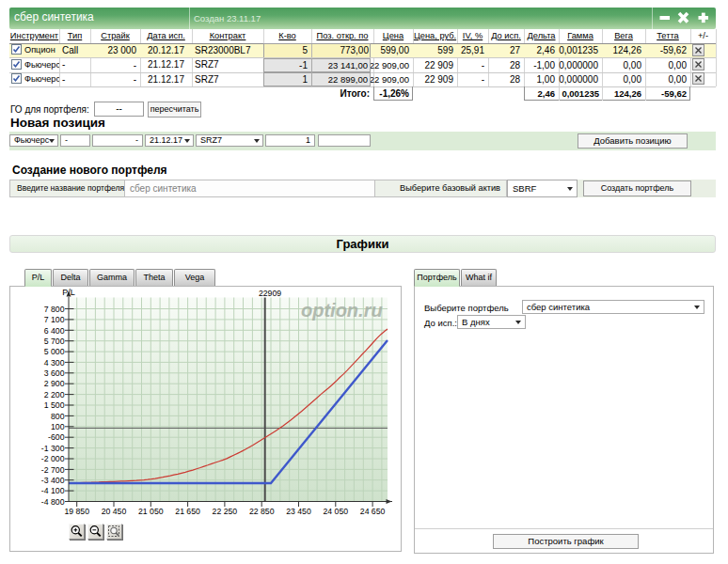 The width and height of the screenshot is (728, 564). I want to click on svg-text: 22 250, so click(226, 511).